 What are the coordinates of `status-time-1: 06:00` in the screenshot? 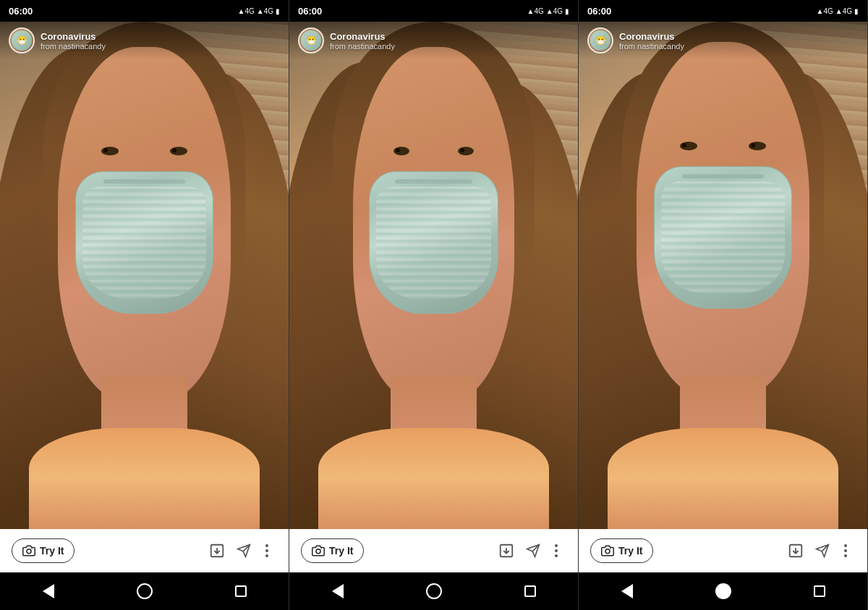 It's located at (20, 12).